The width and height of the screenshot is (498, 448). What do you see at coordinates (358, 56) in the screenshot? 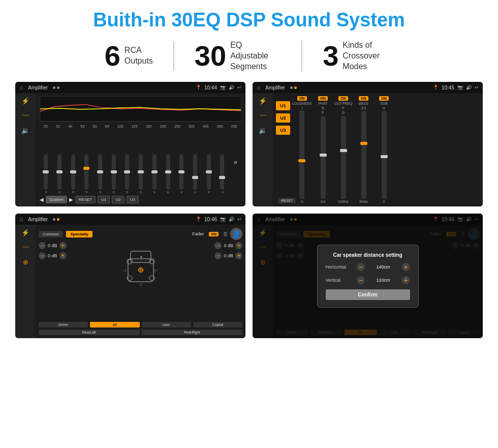
I see `stat-crossover: 3 Kinds of Crossover Modes` at bounding box center [358, 56].